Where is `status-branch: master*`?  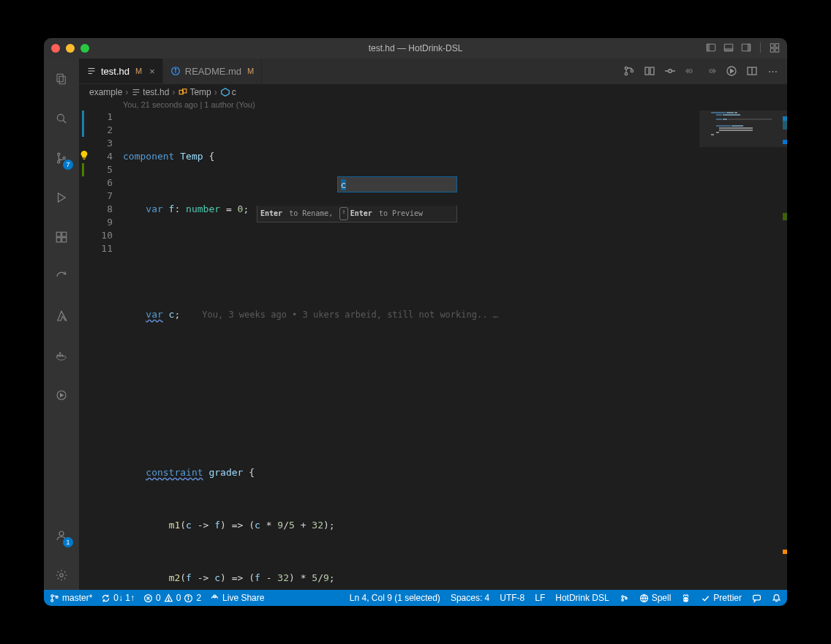 status-branch: master* is located at coordinates (71, 598).